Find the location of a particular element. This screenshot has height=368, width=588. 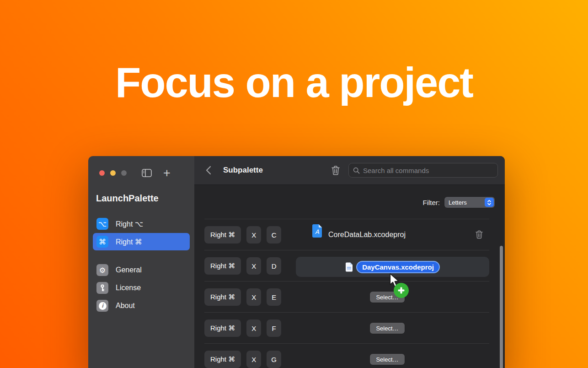

shortcut-row-e: Right ⌘ X E Select… is located at coordinates (347, 297).